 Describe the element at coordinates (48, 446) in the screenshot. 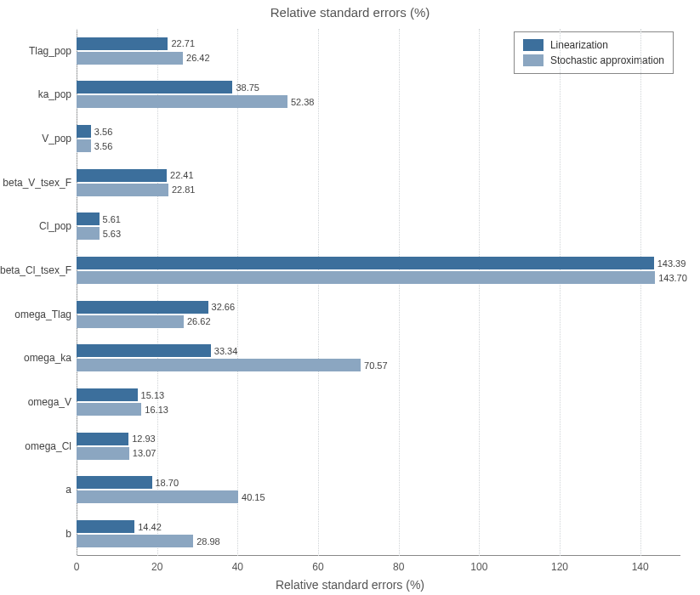

I see `category-label: omega_Cl` at that location.